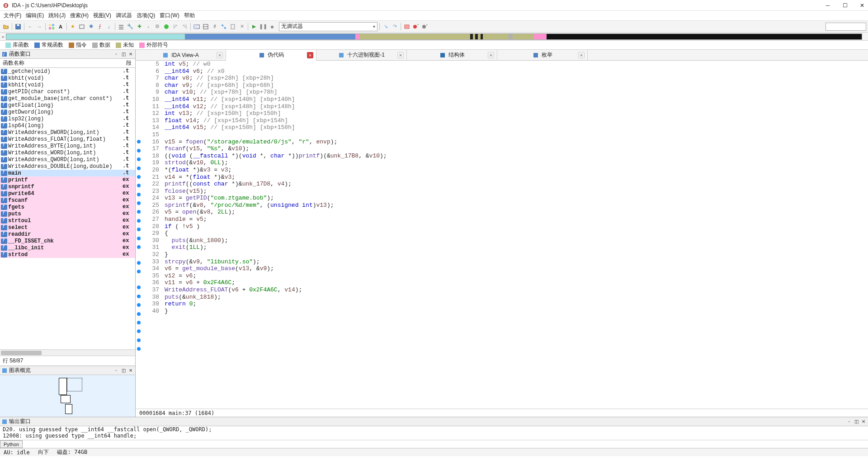 The width and height of the screenshot is (868, 462). I want to click on code-line: v15 = fopen("/storage/emulated/0/js", "r…, so click(516, 142).